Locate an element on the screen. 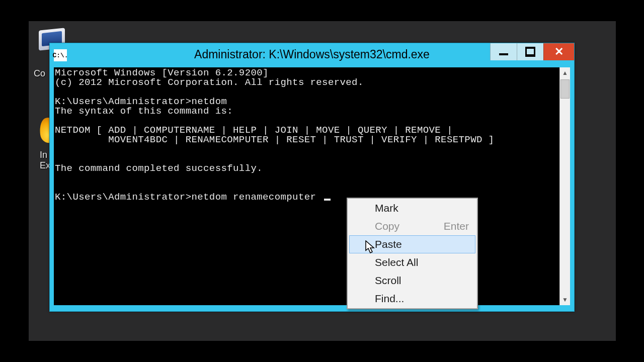 This screenshot has height=362, width=644. menu-item-mark: Mark is located at coordinates (413, 208).